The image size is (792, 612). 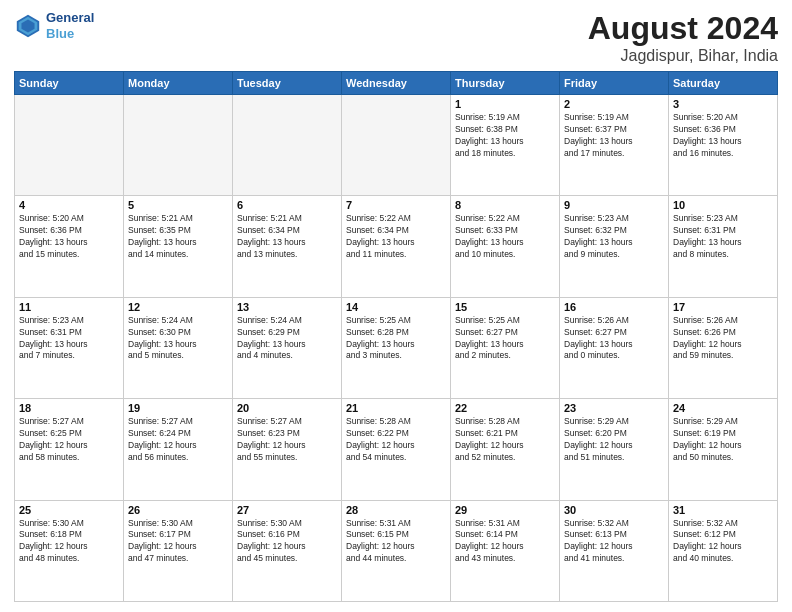 What do you see at coordinates (396, 450) in the screenshot?
I see `calendar-cell: 21Sunrise: 5:28 AM Sunset: 6:22 PM Dayli…` at bounding box center [396, 450].